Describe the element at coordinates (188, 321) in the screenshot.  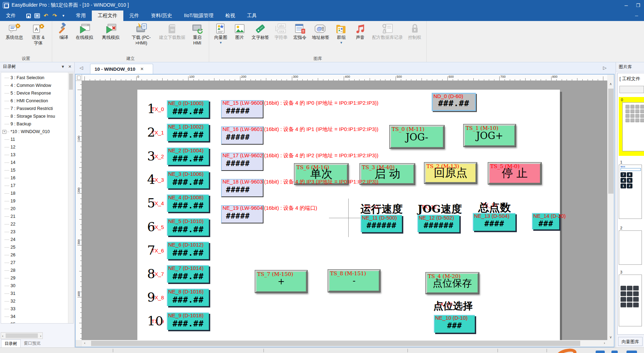
I see `numeric-display: NE_9 (D-1018) ###.##` at that location.